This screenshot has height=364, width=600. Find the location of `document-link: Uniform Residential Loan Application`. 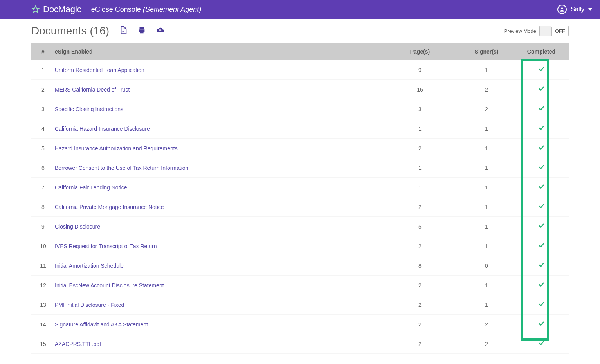

document-link: Uniform Residential Loan Application is located at coordinates (99, 70).